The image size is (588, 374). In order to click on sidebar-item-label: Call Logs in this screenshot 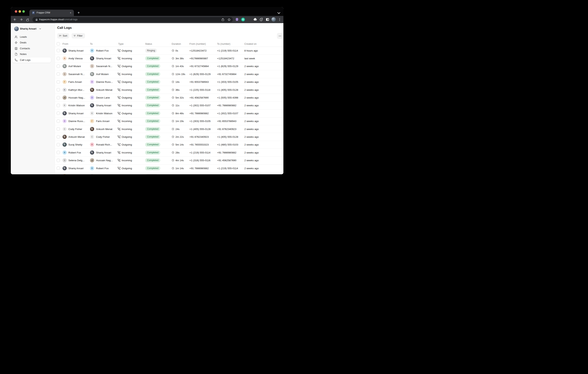, I will do `click(25, 60)`.